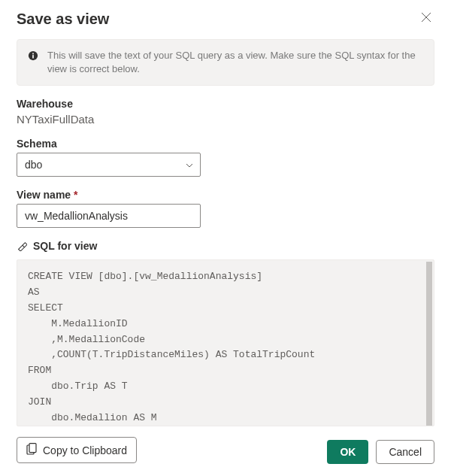 This screenshot has height=476, width=451. What do you see at coordinates (75, 195) in the screenshot?
I see `required-asterisk: *` at bounding box center [75, 195].